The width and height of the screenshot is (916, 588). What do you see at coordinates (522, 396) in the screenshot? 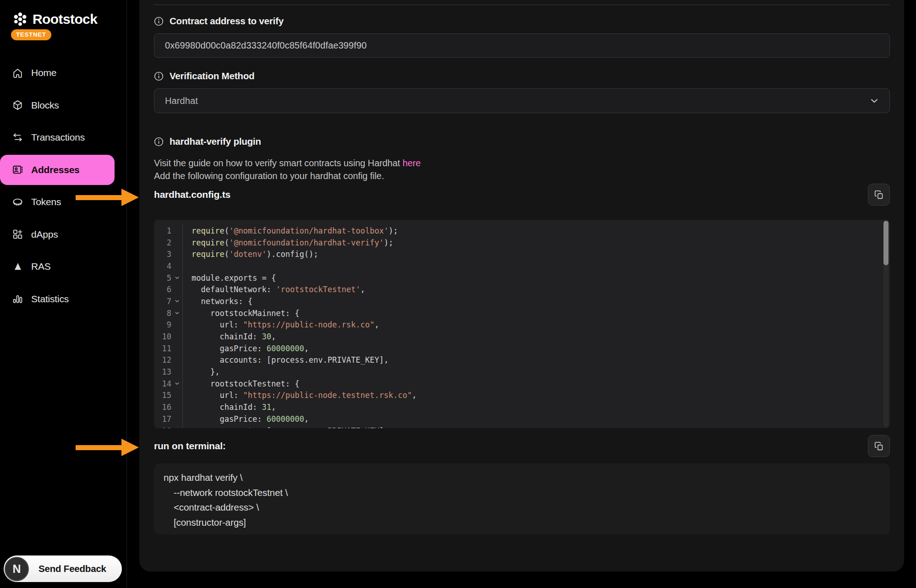
I see `code-line: 15 url: "https://public-node.testnet.rsk…` at bounding box center [522, 396].